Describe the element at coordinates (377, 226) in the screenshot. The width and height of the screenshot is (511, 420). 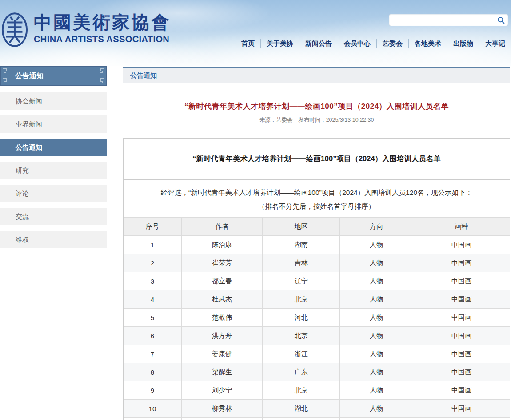
I see `table-header-cell: 方向` at that location.